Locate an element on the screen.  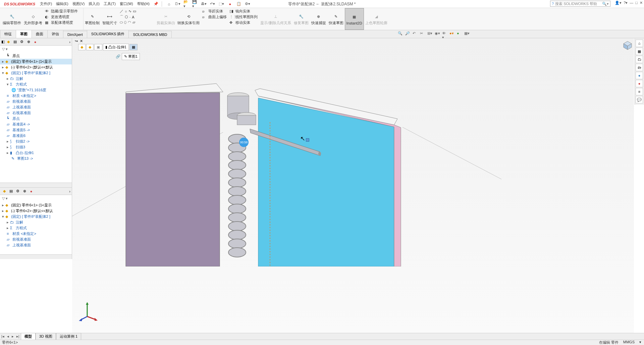
tree2-equations: ▸Σ方程式 is located at coordinates (36, 228).